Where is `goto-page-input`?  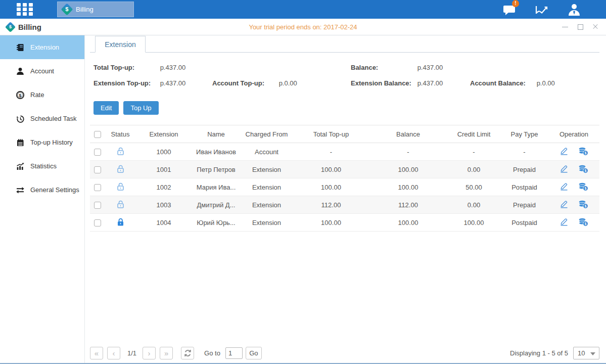
goto-page-input is located at coordinates (234, 353).